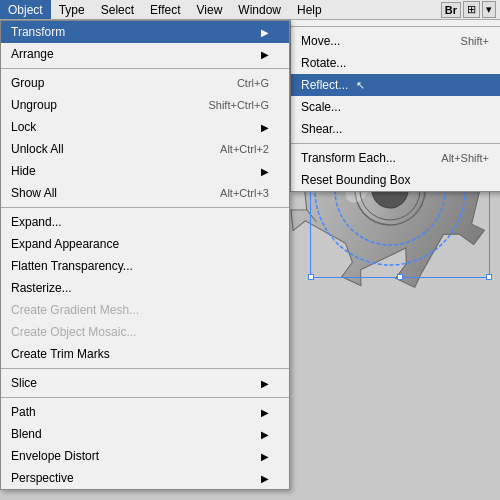 The width and height of the screenshot is (500, 500). Describe the element at coordinates (145, 54) in the screenshot. I see `menu-item-arrange: Arrange ▶` at that location.